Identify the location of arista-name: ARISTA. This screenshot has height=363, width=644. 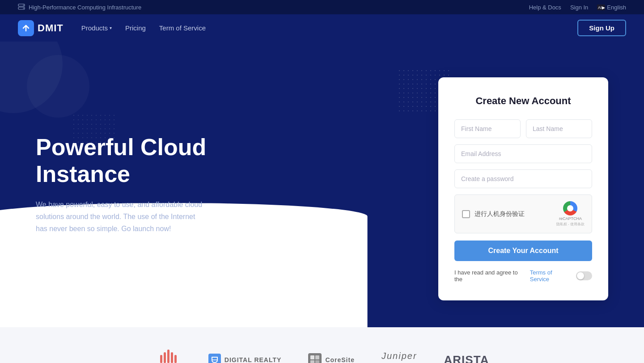
(467, 359).